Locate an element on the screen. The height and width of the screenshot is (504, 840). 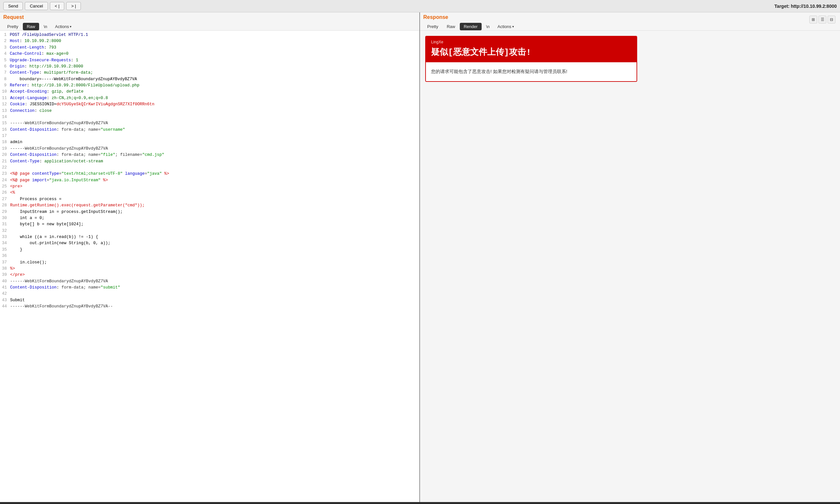
line-number: 6 is located at coordinates (5, 67).